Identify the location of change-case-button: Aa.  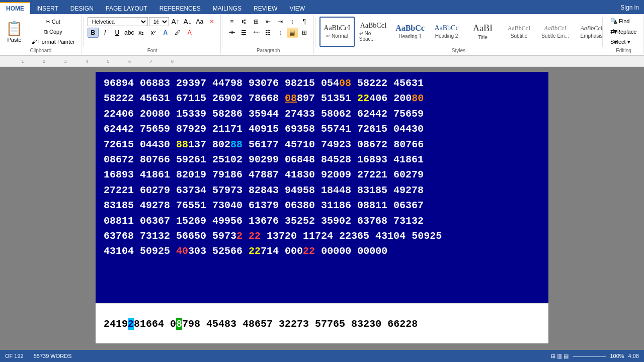
(200, 22).